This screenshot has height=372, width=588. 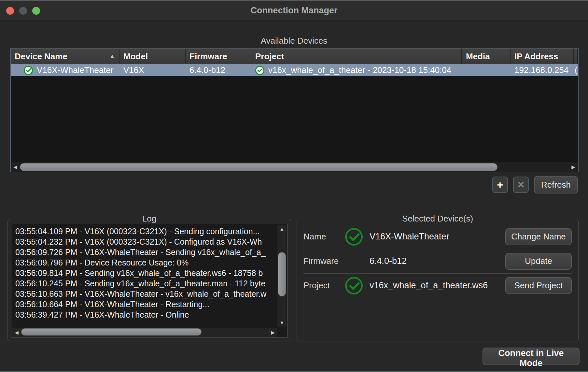 I want to click on column-header-ip-address: IP Address, so click(x=542, y=56).